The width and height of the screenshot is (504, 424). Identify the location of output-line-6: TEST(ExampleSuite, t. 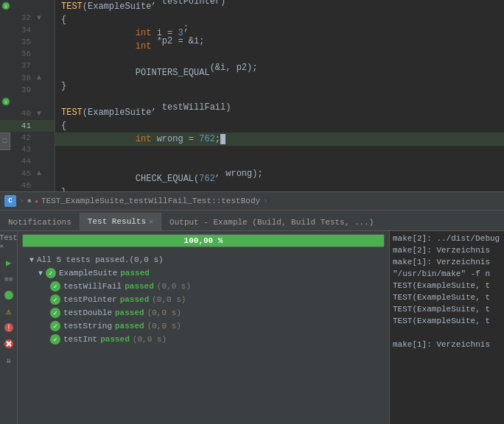
(447, 311).